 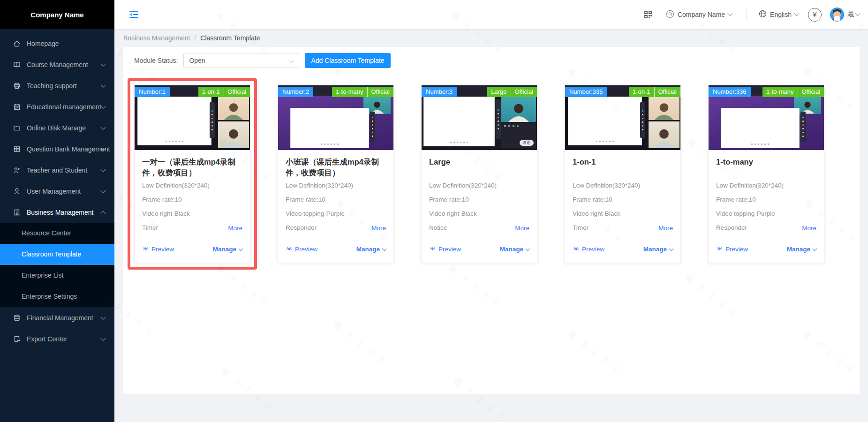 What do you see at coordinates (491, 15) in the screenshot?
I see `topbar: Company Name English ¥ 羲` at bounding box center [491, 15].